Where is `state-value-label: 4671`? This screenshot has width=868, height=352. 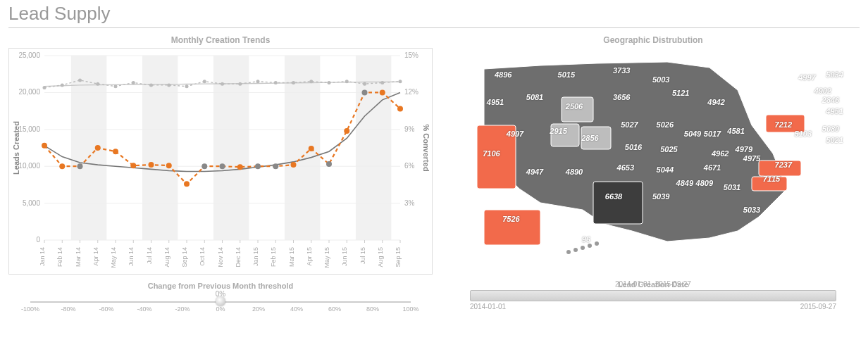 state-value-label: 4671 is located at coordinates (712, 168).